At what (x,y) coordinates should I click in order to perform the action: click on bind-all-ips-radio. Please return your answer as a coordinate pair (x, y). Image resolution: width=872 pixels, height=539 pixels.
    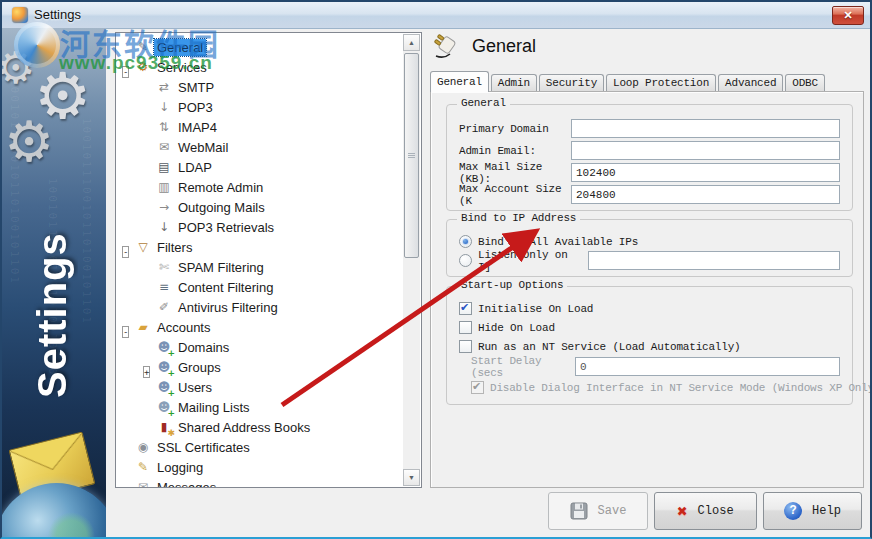
    Looking at the image, I should click on (466, 242).